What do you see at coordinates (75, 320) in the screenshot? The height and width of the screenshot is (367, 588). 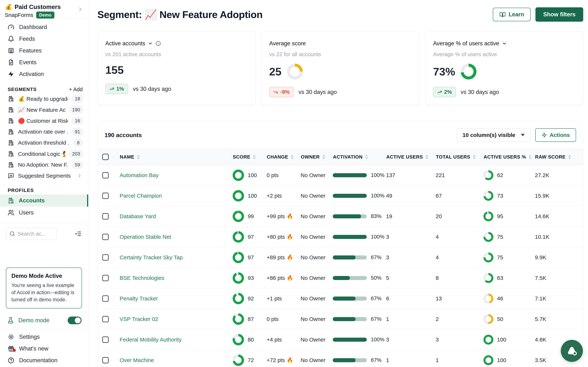 I see `demo-mode-toggle` at bounding box center [75, 320].